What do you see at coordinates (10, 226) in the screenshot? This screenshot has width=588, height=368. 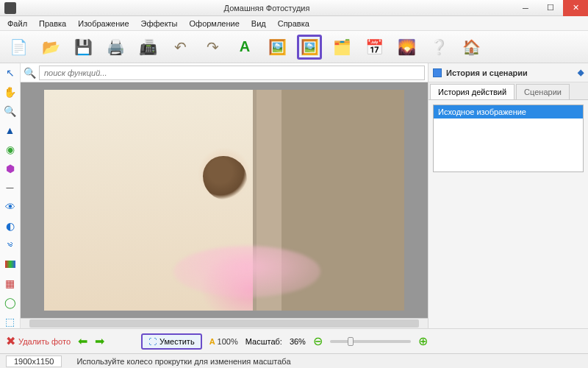 I see `contrast-icon: ◐` at bounding box center [10, 226].